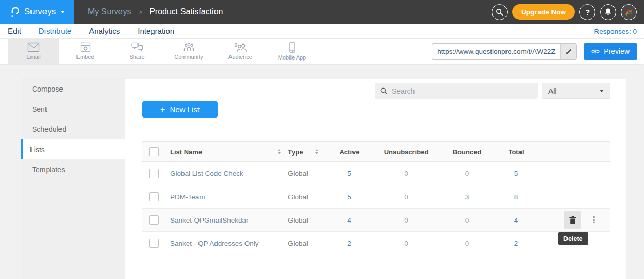 Image resolution: width=644 pixels, height=279 pixels. I want to click on avatar-rainbow-icon, so click(629, 12).